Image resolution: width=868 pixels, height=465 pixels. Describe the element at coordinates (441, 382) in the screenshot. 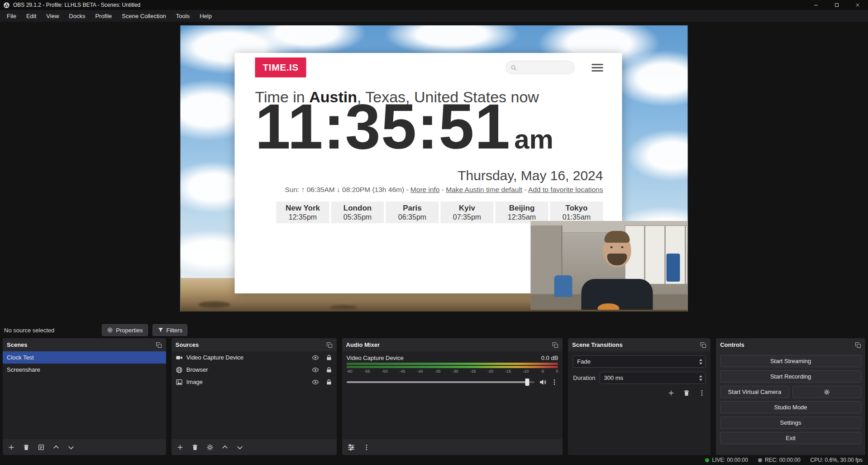

I see `volume-slider` at that location.